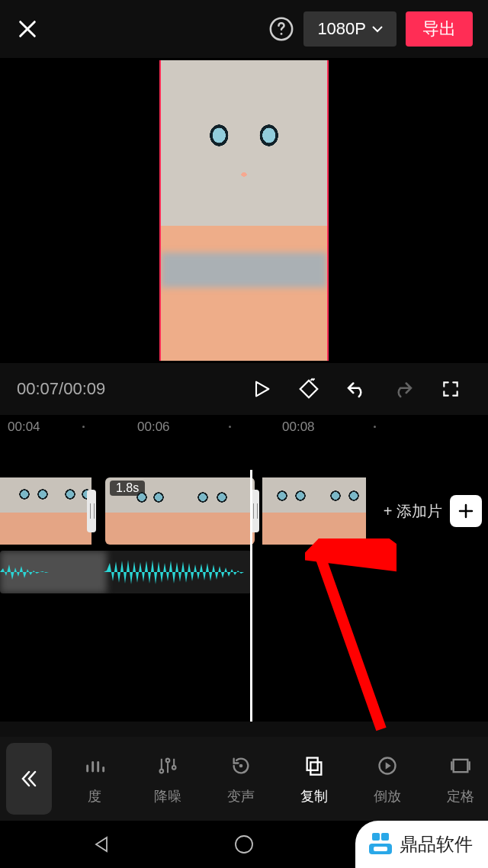 The image size is (488, 868). Describe the element at coordinates (95, 779) in the screenshot. I see `tool-speed: 度` at that location.